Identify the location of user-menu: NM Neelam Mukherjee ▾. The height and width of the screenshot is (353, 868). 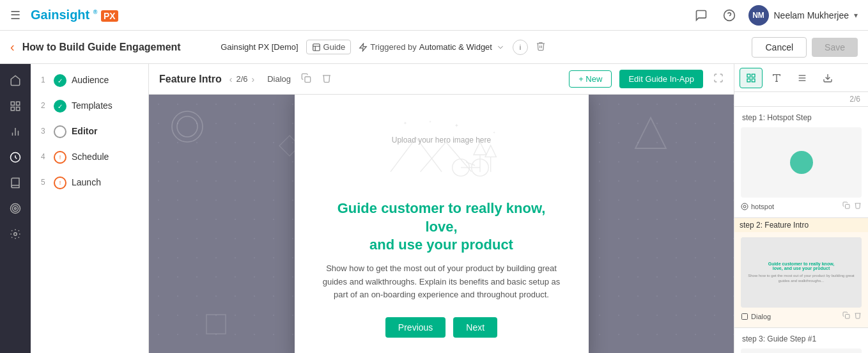
(803, 15).